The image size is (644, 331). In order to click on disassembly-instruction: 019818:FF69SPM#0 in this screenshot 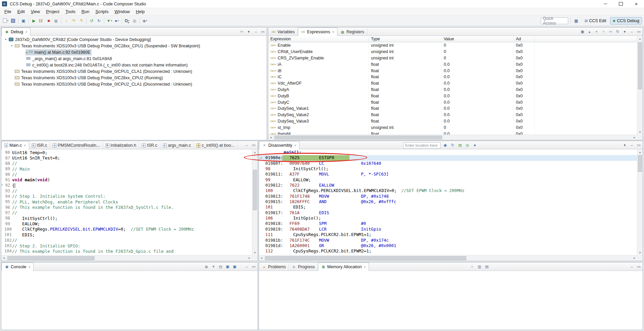, I will do `click(448, 224)`.